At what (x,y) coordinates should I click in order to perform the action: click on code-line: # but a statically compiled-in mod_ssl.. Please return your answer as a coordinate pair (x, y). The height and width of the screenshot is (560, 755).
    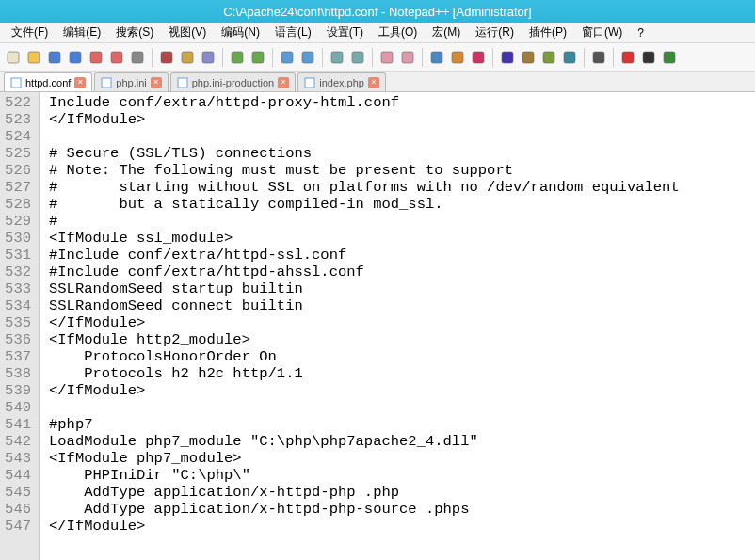
    Looking at the image, I should click on (364, 204).